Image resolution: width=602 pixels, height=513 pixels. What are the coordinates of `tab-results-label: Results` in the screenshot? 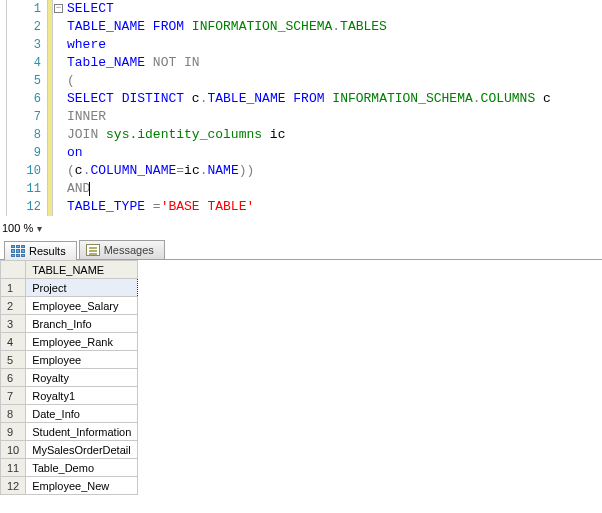 It's located at (48, 251).